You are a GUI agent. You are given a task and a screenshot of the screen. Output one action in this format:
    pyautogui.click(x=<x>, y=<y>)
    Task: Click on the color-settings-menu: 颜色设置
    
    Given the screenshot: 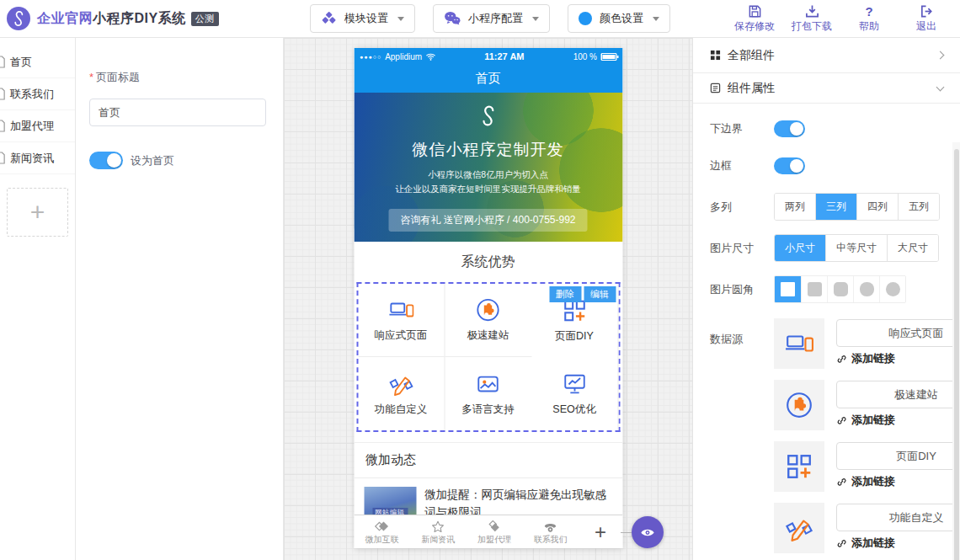 What is the action you would take?
    pyautogui.click(x=619, y=19)
    